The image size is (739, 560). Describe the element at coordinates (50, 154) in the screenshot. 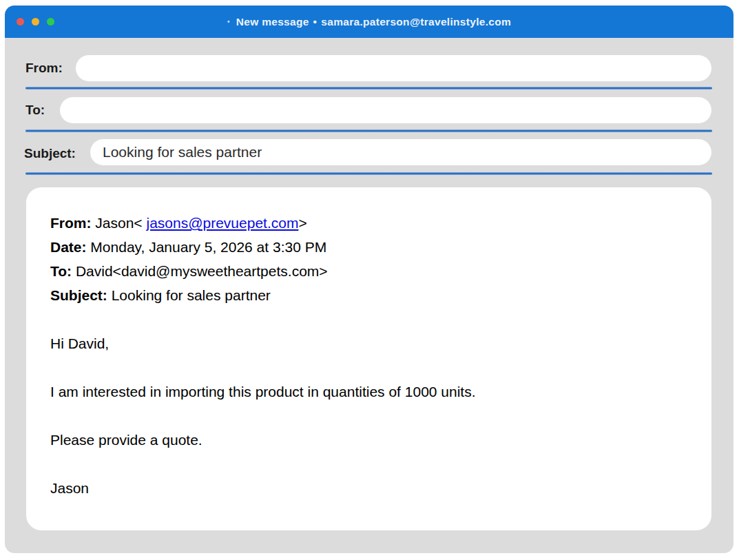

I see `subject-label: Subject:` at that location.